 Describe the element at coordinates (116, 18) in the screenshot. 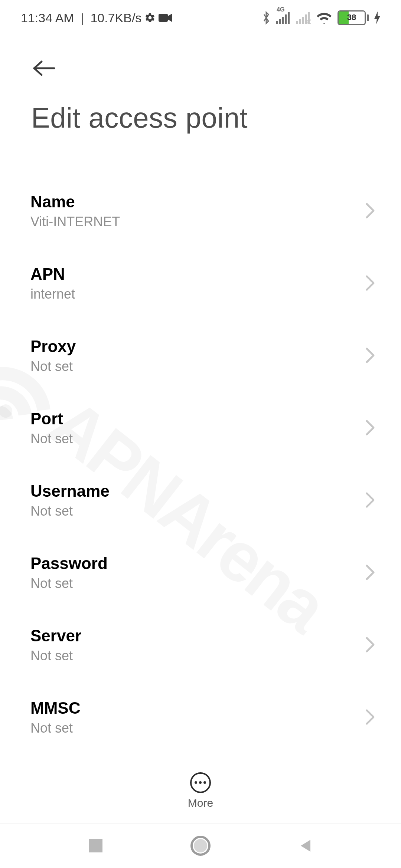

I see `status-net-speed: 10.7KB/s` at that location.